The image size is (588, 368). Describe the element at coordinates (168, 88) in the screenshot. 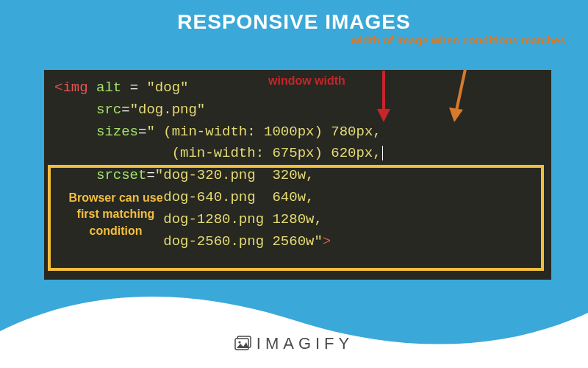

I see `code-val: "dog"` at that location.